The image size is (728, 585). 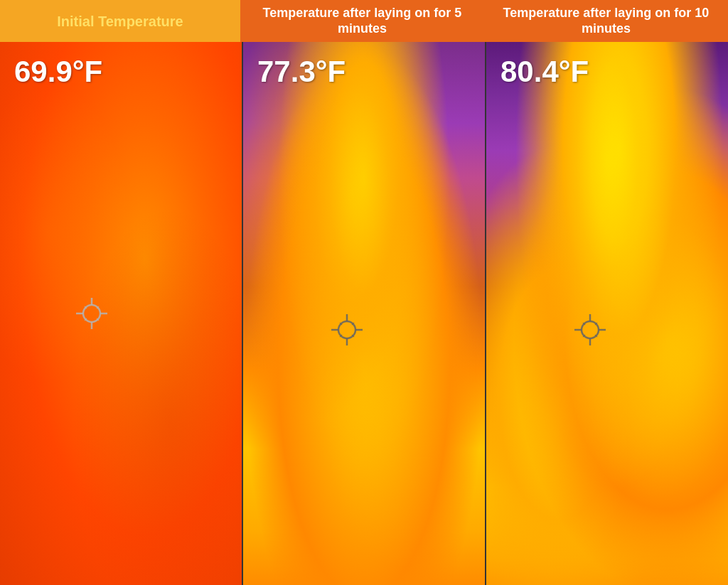 What do you see at coordinates (545, 72) in the screenshot?
I see `temp-10min: 80.4°F` at bounding box center [545, 72].